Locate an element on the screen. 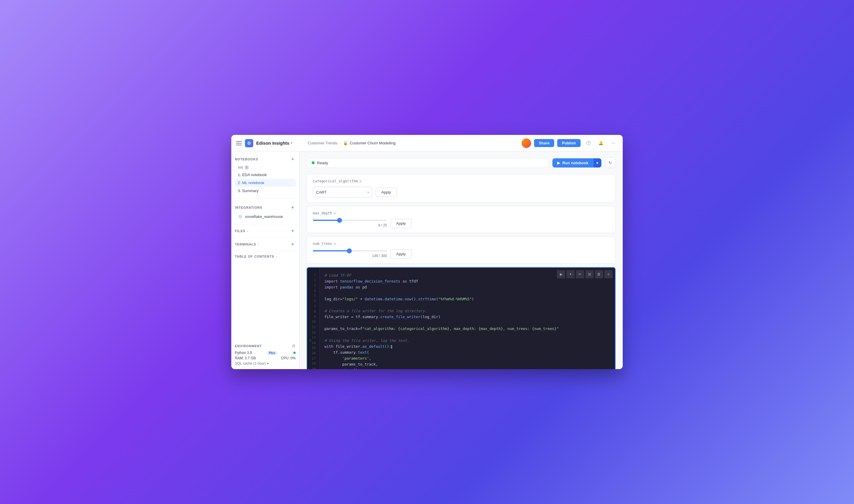 This screenshot has width=854, height=504. add-notebook-button: + is located at coordinates (293, 159).